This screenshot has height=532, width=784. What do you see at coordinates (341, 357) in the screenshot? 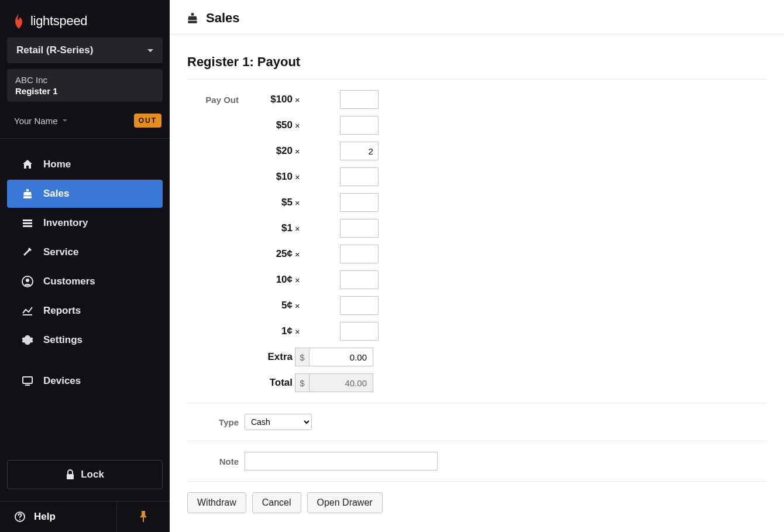
I see `extra-input` at bounding box center [341, 357].